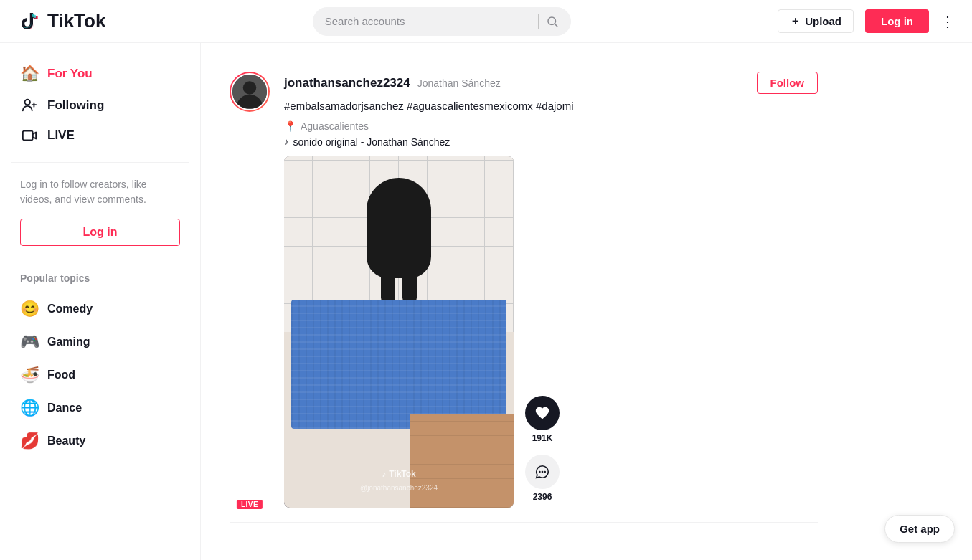 Image resolution: width=972 pixels, height=560 pixels. Describe the element at coordinates (76, 105) in the screenshot. I see `following-label: Following` at that location.